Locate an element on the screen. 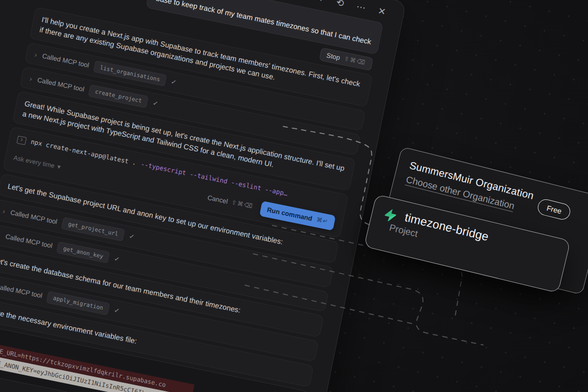  cancel-button: Cancel ⇧⌘⌫ is located at coordinates (230, 202).